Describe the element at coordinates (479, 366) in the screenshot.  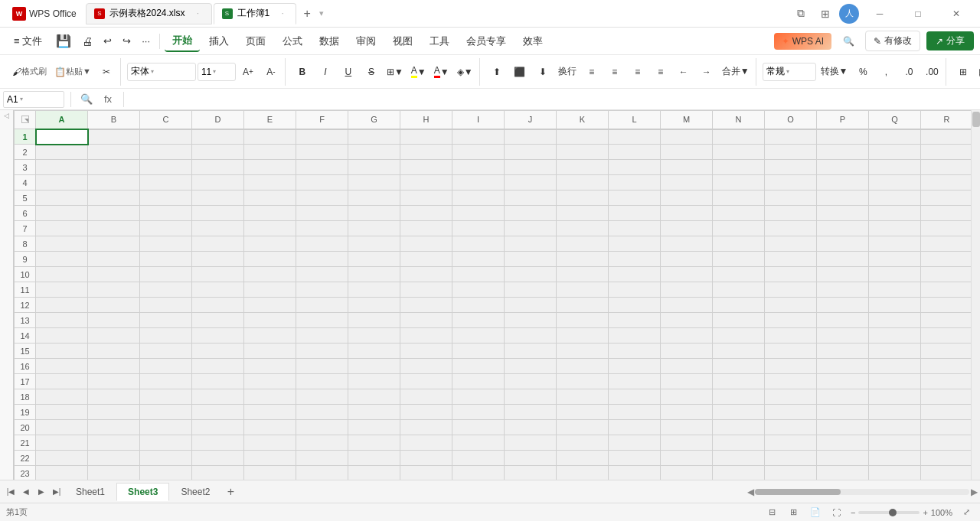
I see `cell-I16` at that location.